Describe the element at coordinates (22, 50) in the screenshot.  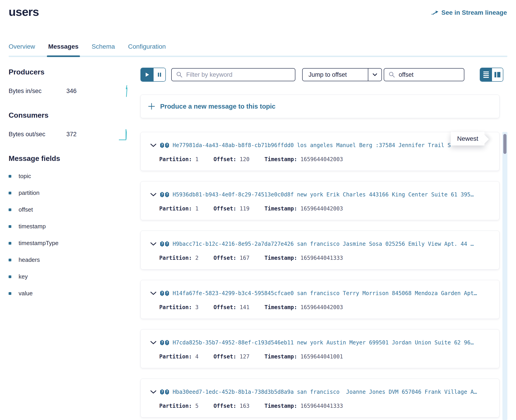
I see `tab-overview: Overview` at that location.